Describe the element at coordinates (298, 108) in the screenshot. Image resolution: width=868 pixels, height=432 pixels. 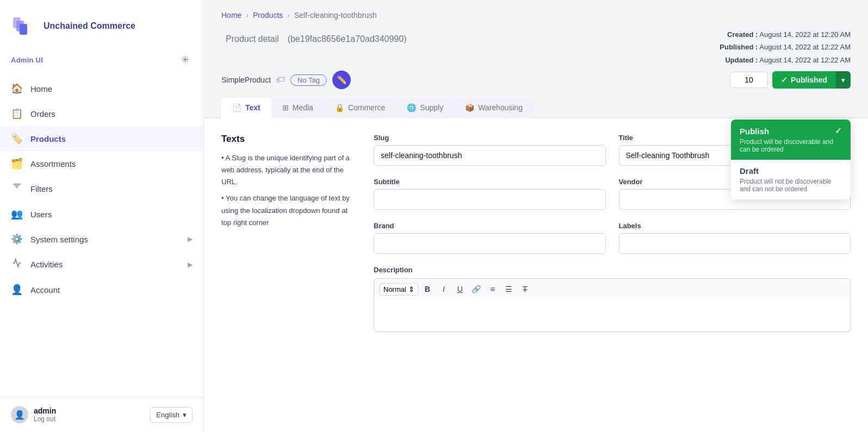
I see `tab-media: ⊞ Media` at that location.